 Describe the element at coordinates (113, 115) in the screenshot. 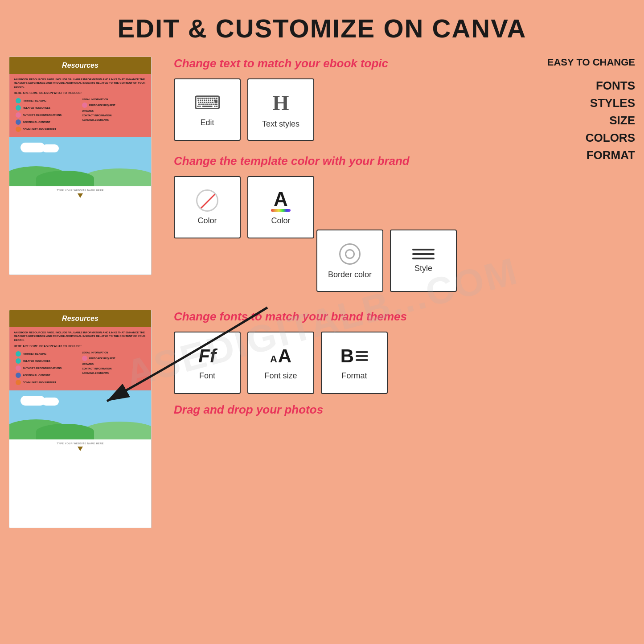

I see `doc-item: CONTACT INFORMATION` at that location.